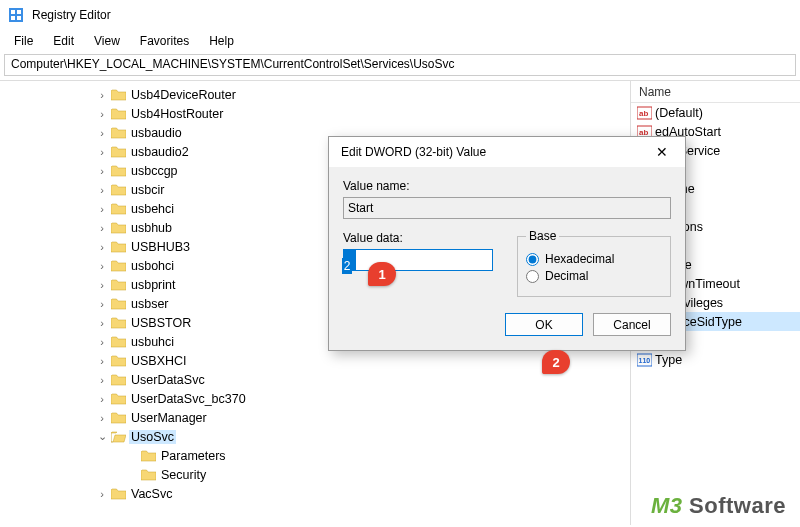 This screenshot has width=800, height=527. Describe the element at coordinates (400, 65) in the screenshot. I see `address-bar: Computer\HKEY_LOCAL_MACHINE\SYSTEM\Curre…` at that location.